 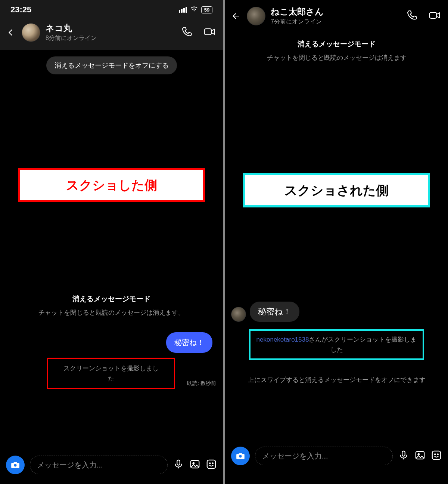 I want to click on chat-header: ネコ丸 8分前にオンライン, so click(x=111, y=34).